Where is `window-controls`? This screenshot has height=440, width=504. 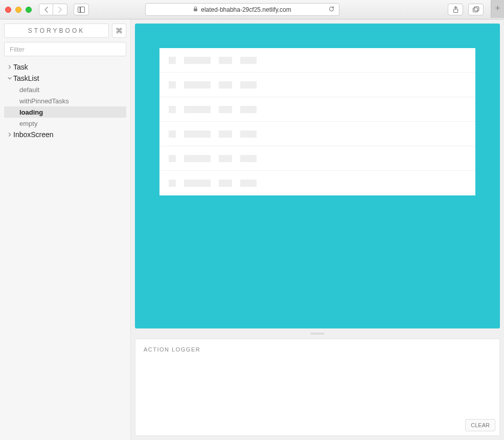
window-controls is located at coordinates (18, 10).